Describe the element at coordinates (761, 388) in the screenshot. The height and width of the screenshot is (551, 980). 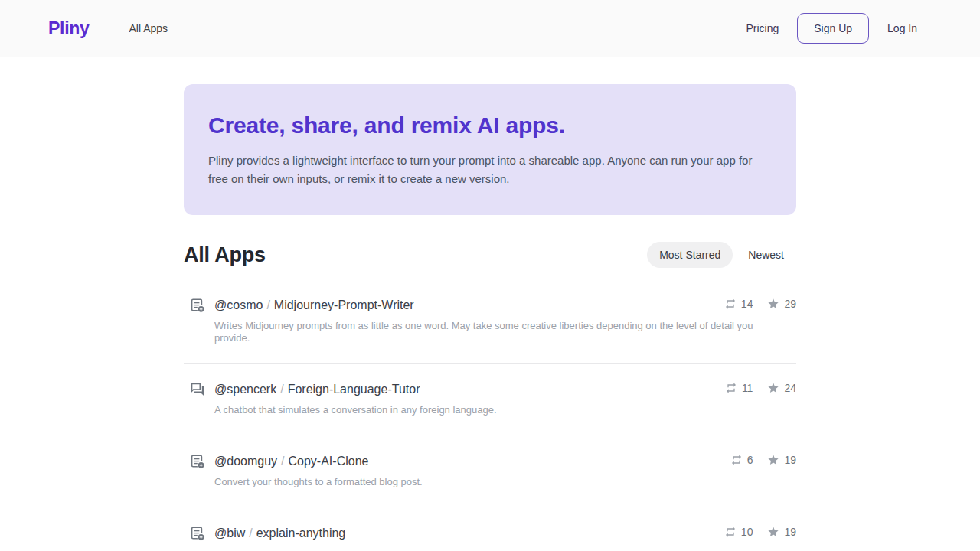
I see `app-stats: 11 24` at that location.